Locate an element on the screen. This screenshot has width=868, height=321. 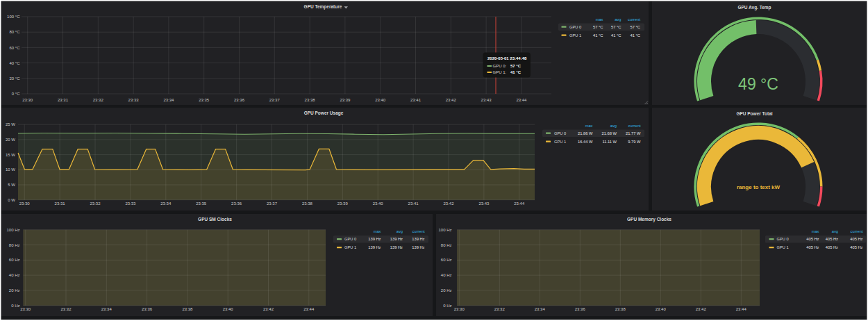
svg-text: 25 W is located at coordinates (10, 124).